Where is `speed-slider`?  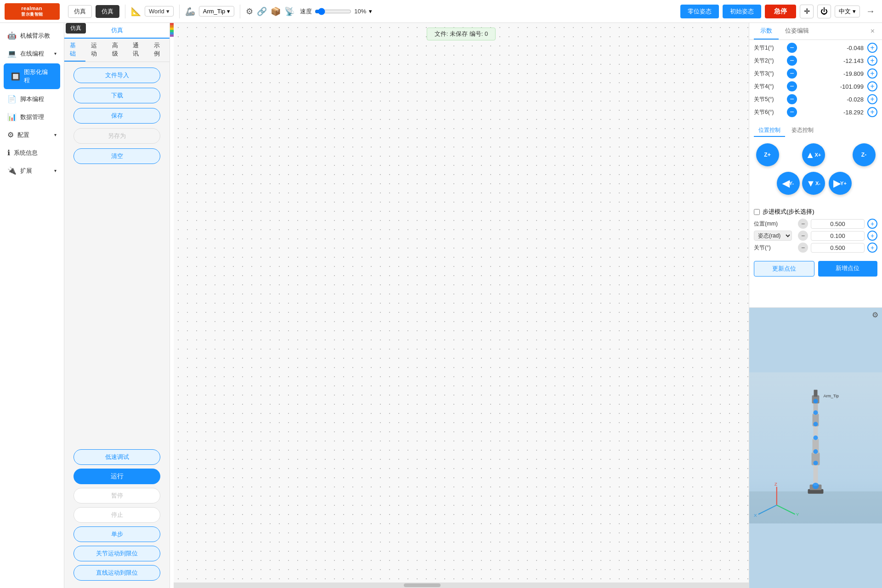 speed-slider is located at coordinates (333, 11).